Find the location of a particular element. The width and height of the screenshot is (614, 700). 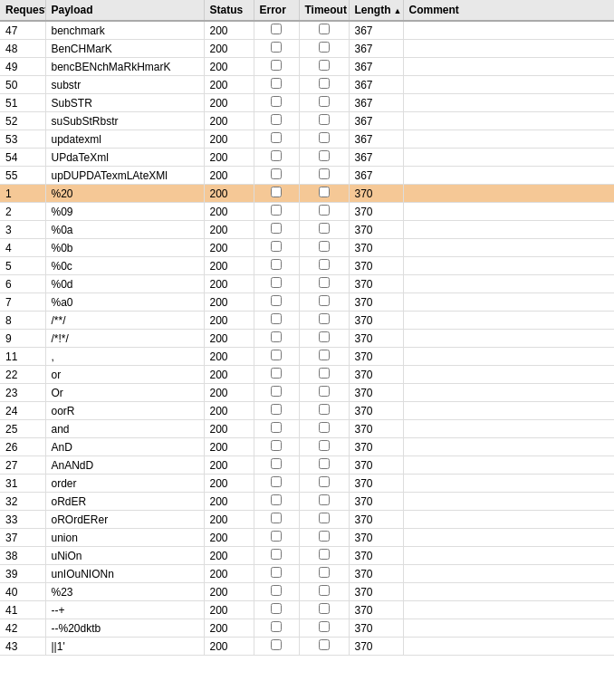

column-header-timeout: Timeout is located at coordinates (324, 11).